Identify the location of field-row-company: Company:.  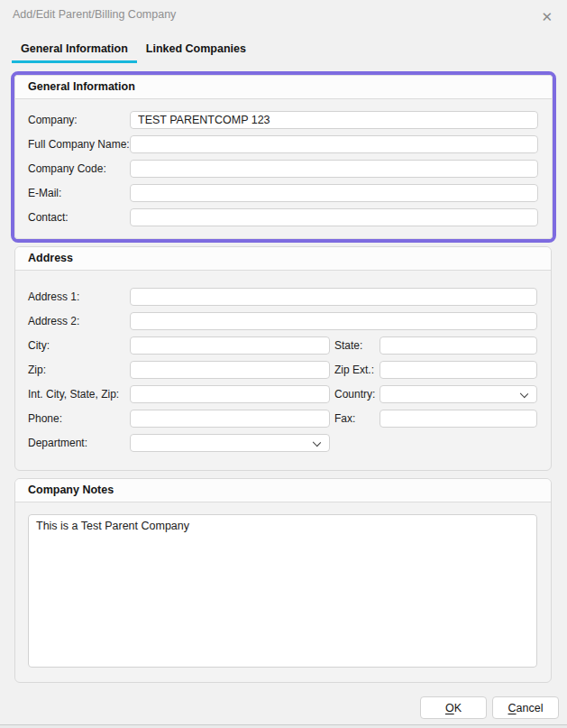
(283, 120).